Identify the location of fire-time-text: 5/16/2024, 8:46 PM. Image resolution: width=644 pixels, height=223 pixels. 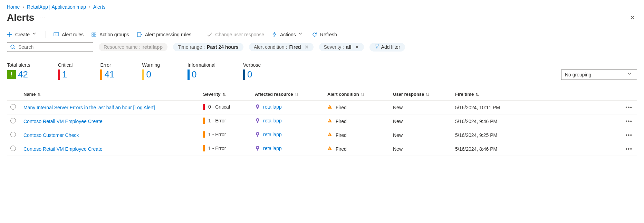
(476, 149).